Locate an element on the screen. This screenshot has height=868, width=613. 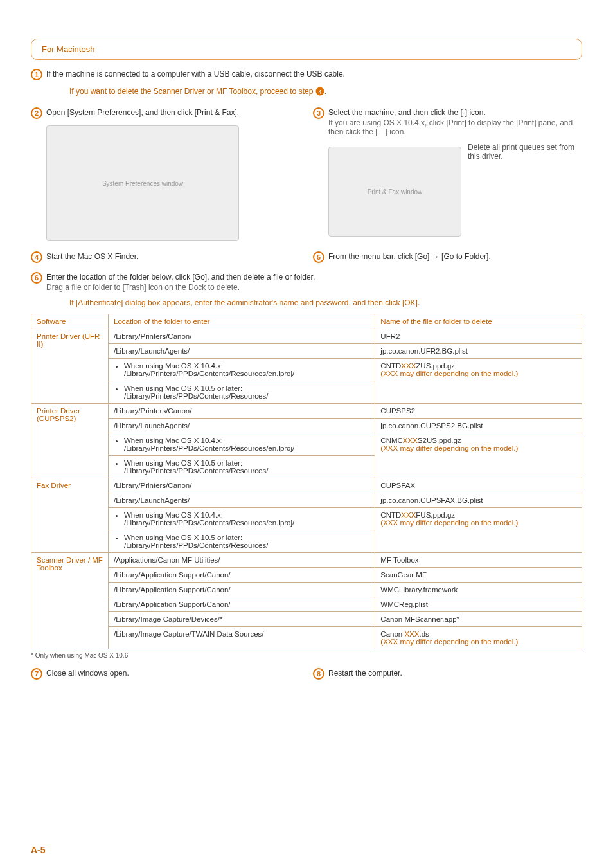
name-prefix: Canon is located at coordinates (392, 634).